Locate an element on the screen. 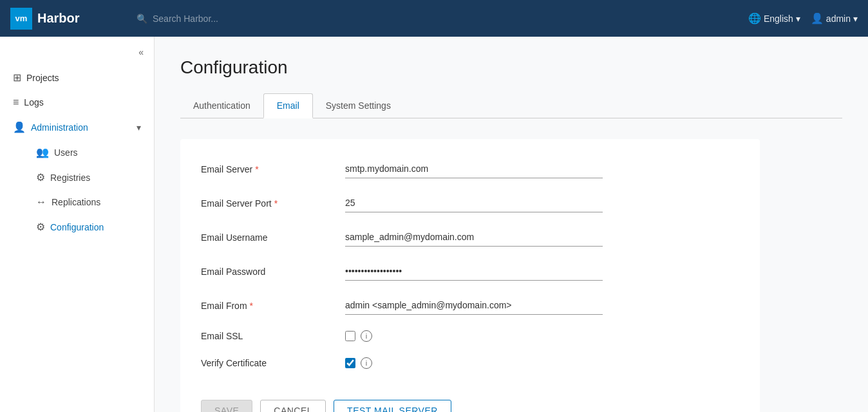 The width and height of the screenshot is (868, 412). email-username-label: Email Username is located at coordinates (265, 238).